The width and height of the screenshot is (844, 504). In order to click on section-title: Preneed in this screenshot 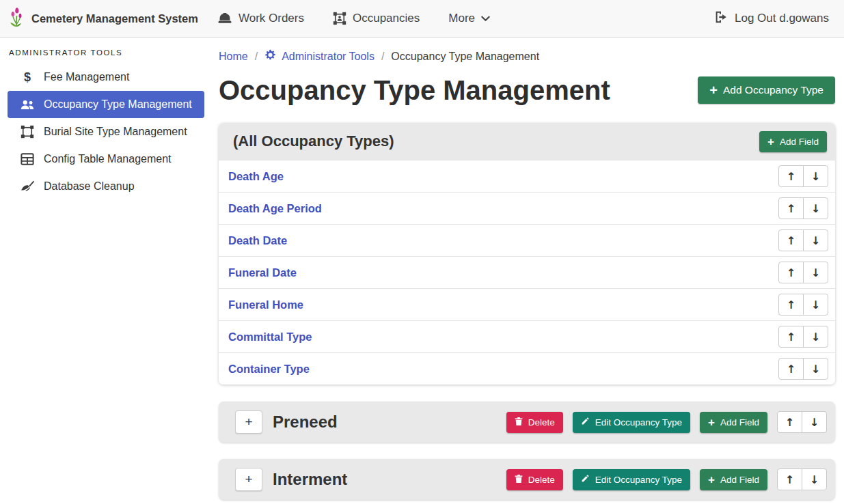, I will do `click(305, 422)`.